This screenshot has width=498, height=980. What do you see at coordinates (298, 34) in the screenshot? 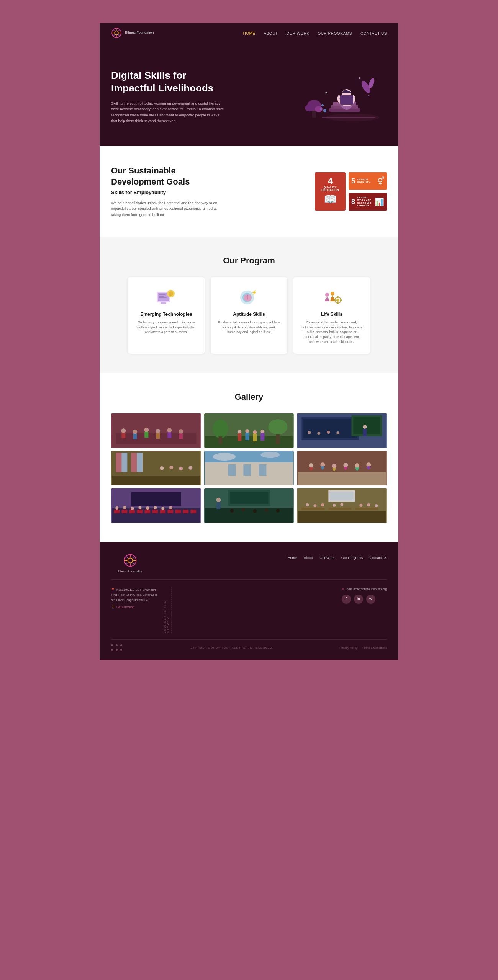
I see `nav-our-work: OUR WORK` at bounding box center [298, 34].